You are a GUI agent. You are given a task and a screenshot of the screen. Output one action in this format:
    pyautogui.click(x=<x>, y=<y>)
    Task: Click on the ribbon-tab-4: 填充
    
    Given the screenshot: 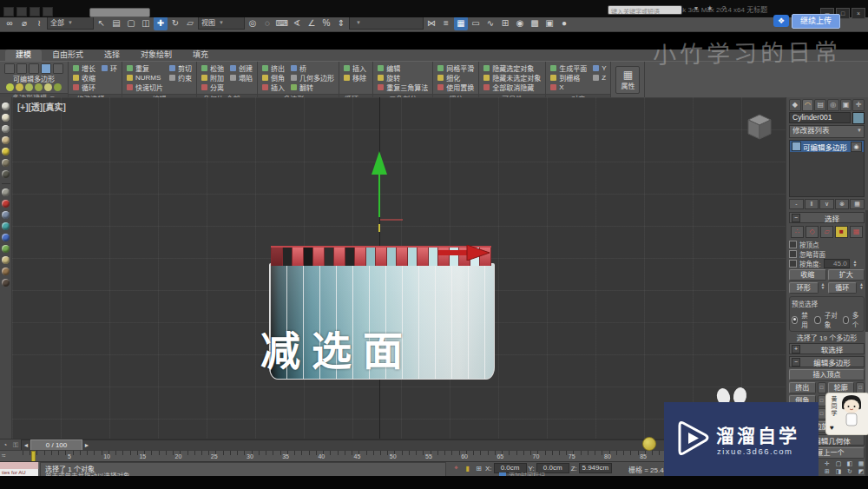 What is the action you would take?
    pyautogui.click(x=201, y=56)
    